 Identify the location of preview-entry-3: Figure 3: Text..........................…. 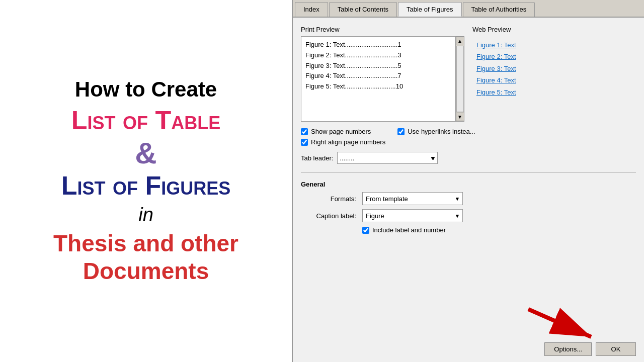
(382, 66).